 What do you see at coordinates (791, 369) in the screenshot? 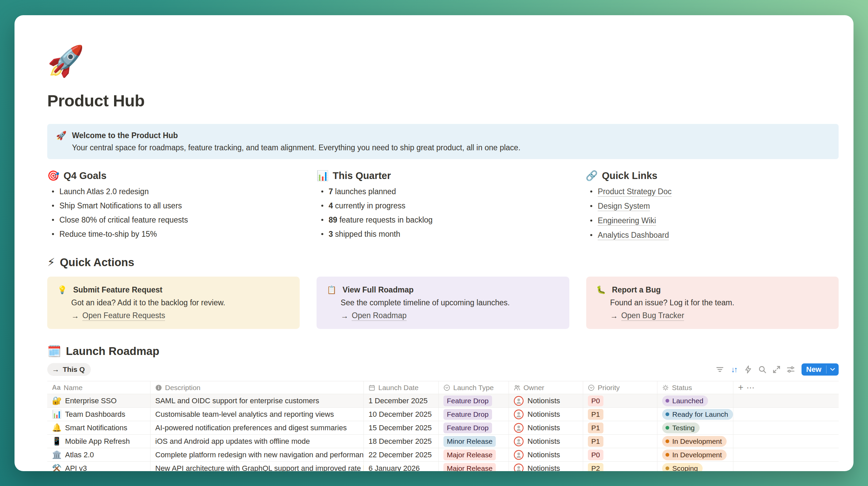
I see `settings-sliders-icon` at bounding box center [791, 369].